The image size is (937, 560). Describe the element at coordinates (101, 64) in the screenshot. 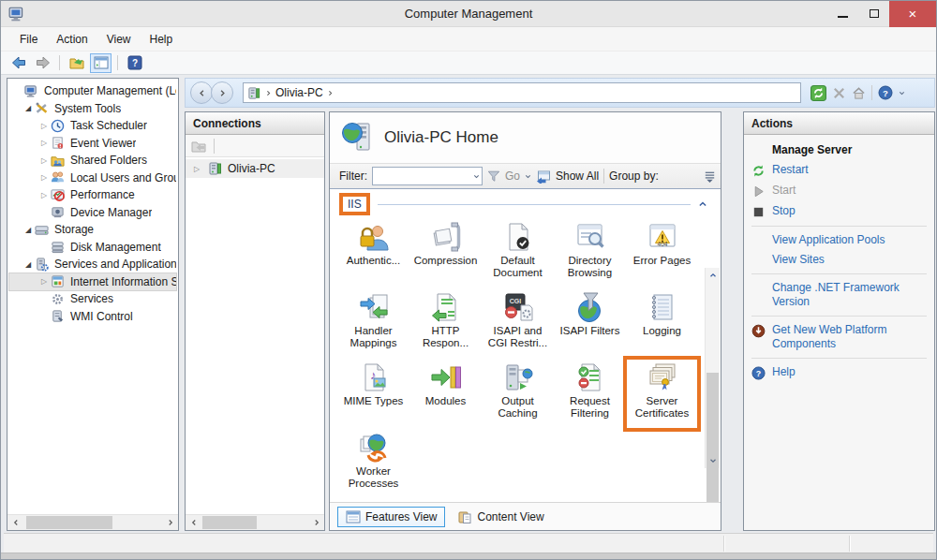

I see `show-console-tree-button` at that location.